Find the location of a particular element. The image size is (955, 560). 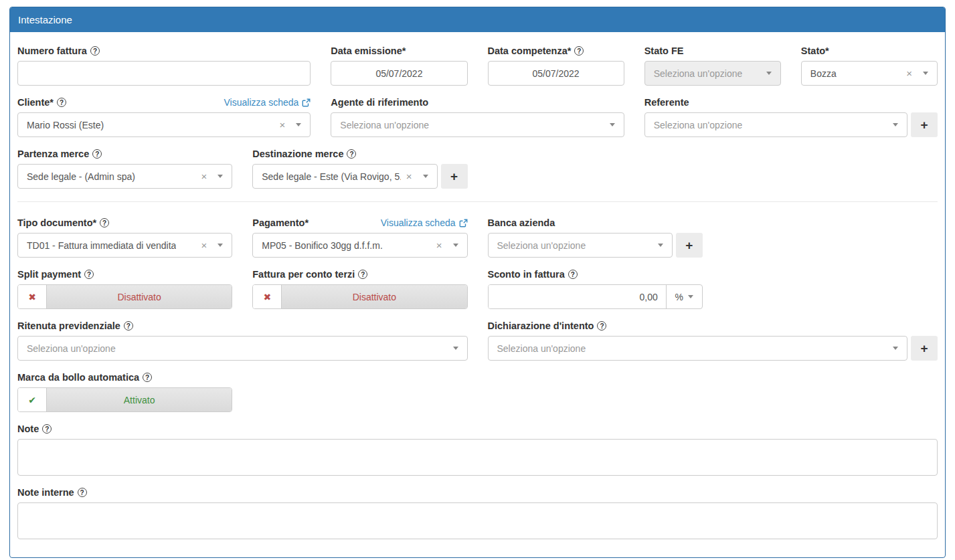

data-competenza-label: Data competenza* is located at coordinates (530, 51).